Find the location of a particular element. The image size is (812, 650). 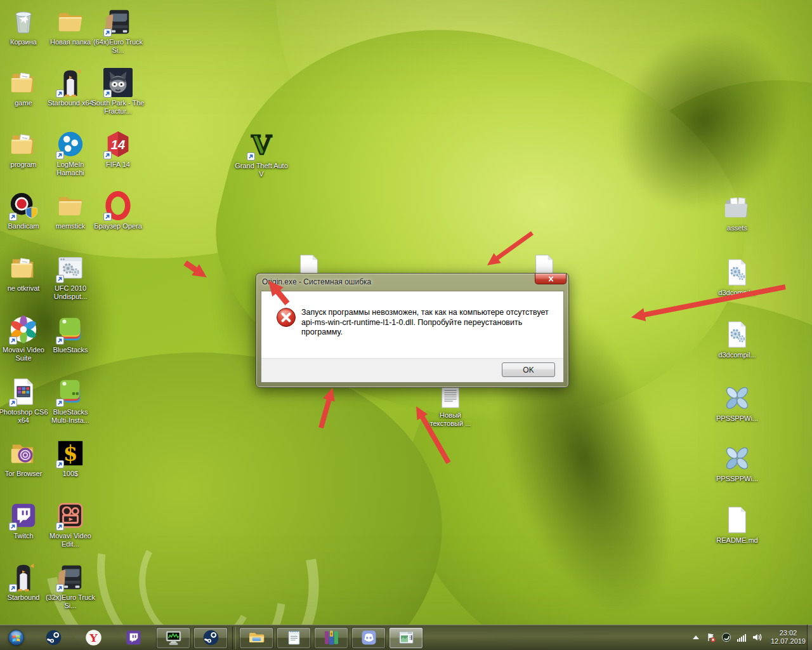

taskbar-twitch is located at coordinates (133, 638).